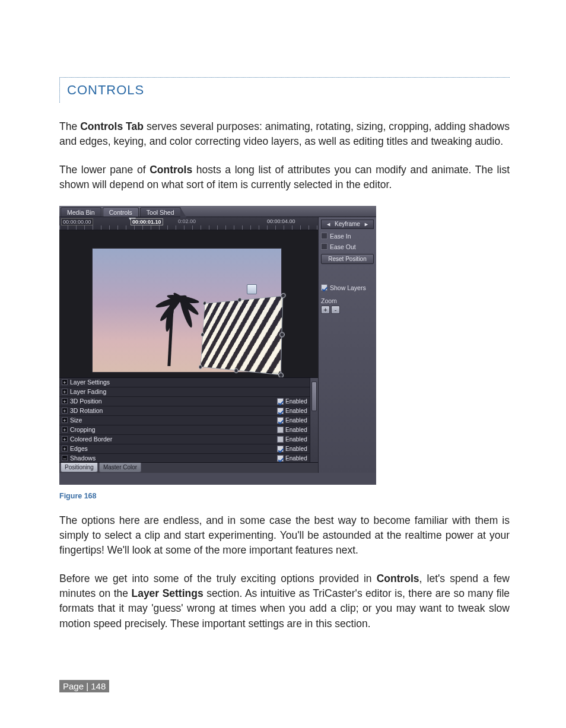 This screenshot has width=566, height=728. I want to click on show-layers-option: Show Layers, so click(348, 288).